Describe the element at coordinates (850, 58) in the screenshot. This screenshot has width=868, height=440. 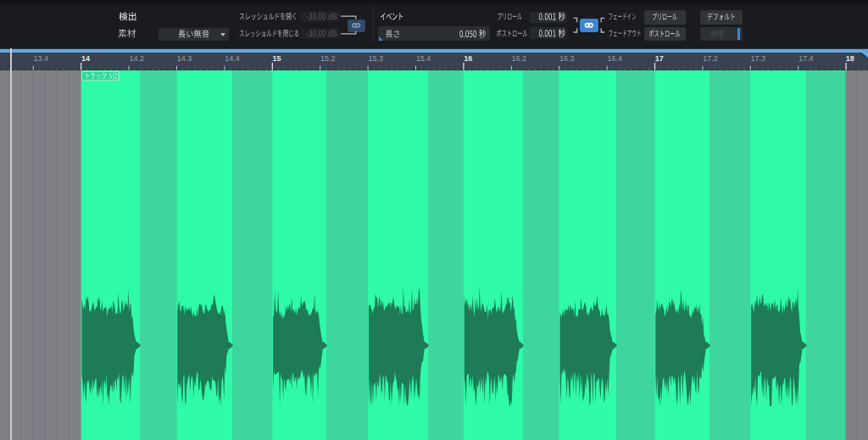
I see `svg-text: 18` at that location.